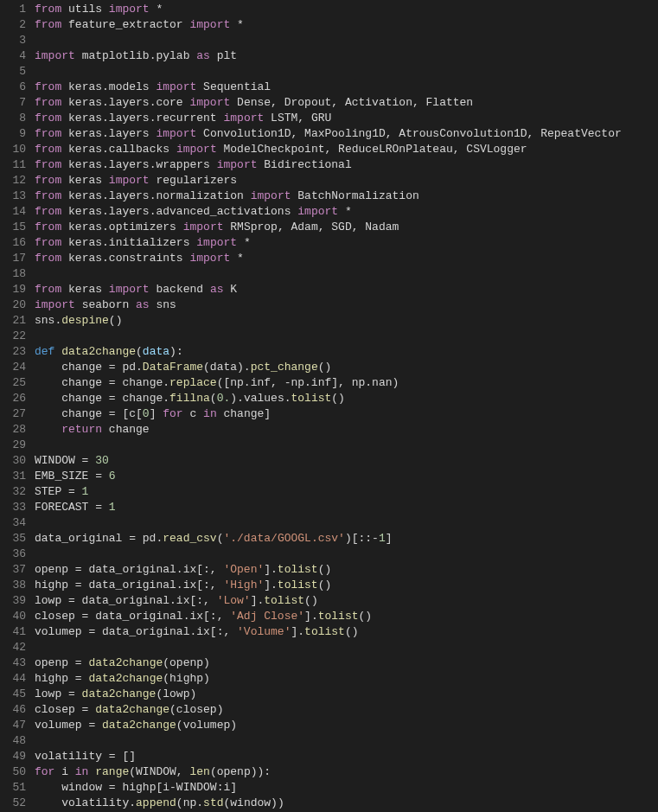 This screenshot has height=812, width=658. Describe the element at coordinates (346, 508) in the screenshot. I see `code-line: FORECAST = 1` at that location.